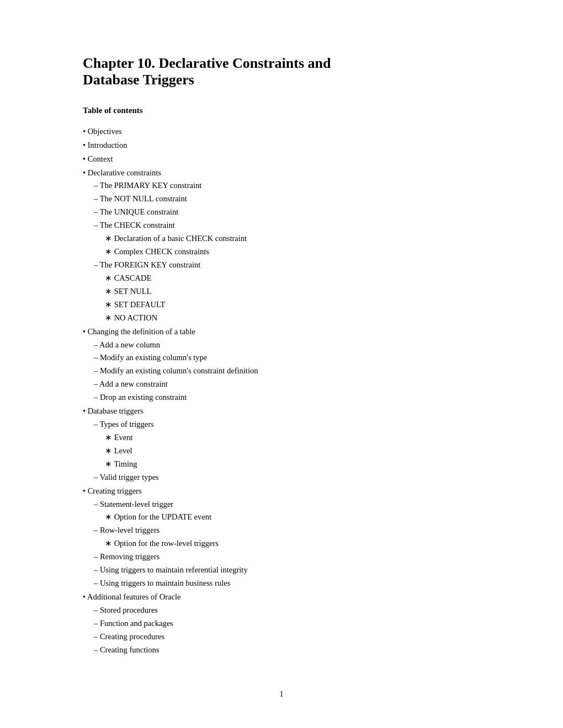 This screenshot has width=563, height=728. Describe the element at coordinates (287, 570) in the screenshot. I see `list-item: Using triggers to maintain referential i…` at that location.